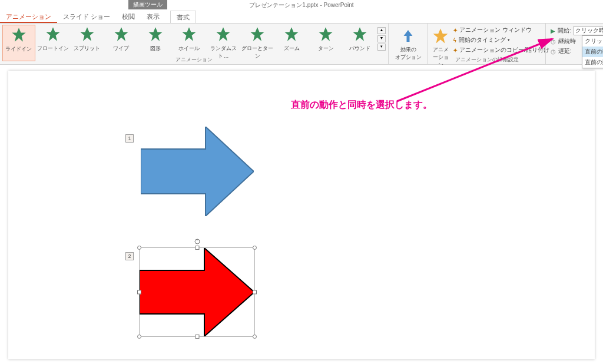 The image size is (603, 364). Describe the element at coordinates (408, 36) in the screenshot. I see `arrow-up-icon` at that location.